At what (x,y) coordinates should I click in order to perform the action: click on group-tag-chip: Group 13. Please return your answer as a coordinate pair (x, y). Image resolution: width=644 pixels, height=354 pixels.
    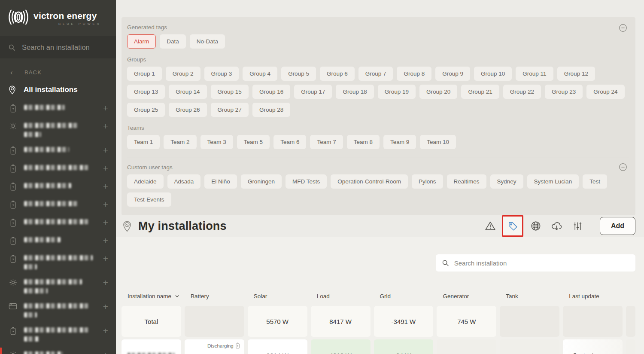
    Looking at the image, I should click on (146, 92).